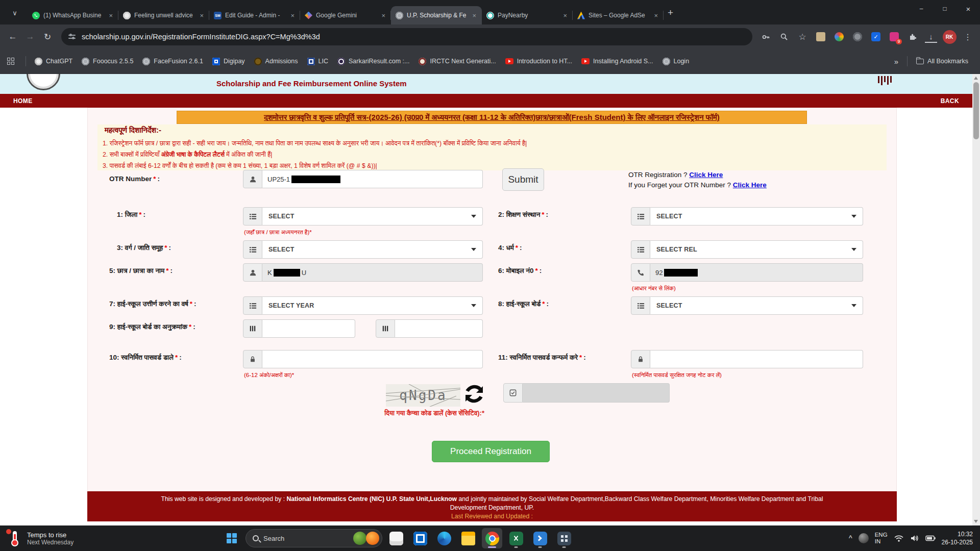 The width and height of the screenshot is (980, 551). I want to click on taskbar-app-calculator, so click(564, 538).